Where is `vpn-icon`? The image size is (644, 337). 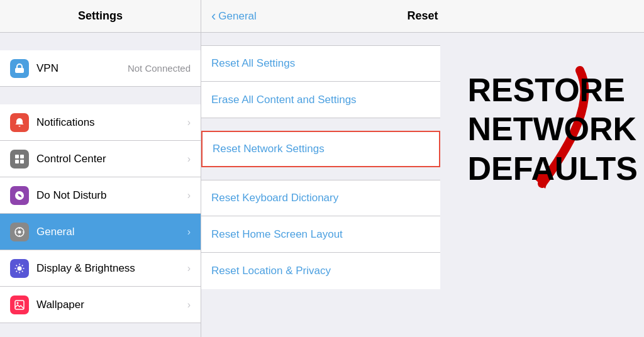
vpn-icon is located at coordinates (19, 69).